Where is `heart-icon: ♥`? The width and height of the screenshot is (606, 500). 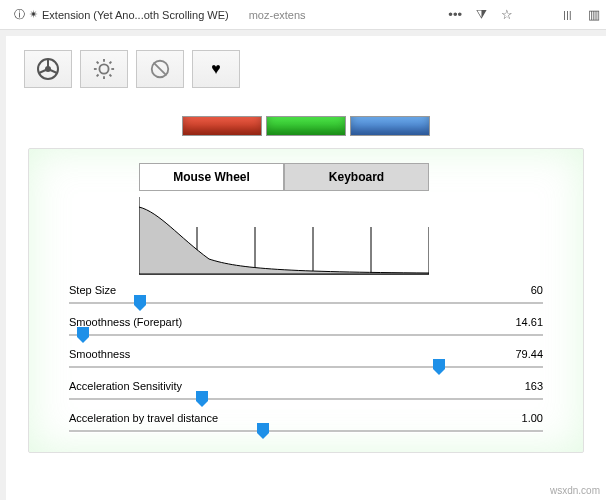
heart-icon: ♥ is located at coordinates (216, 69).